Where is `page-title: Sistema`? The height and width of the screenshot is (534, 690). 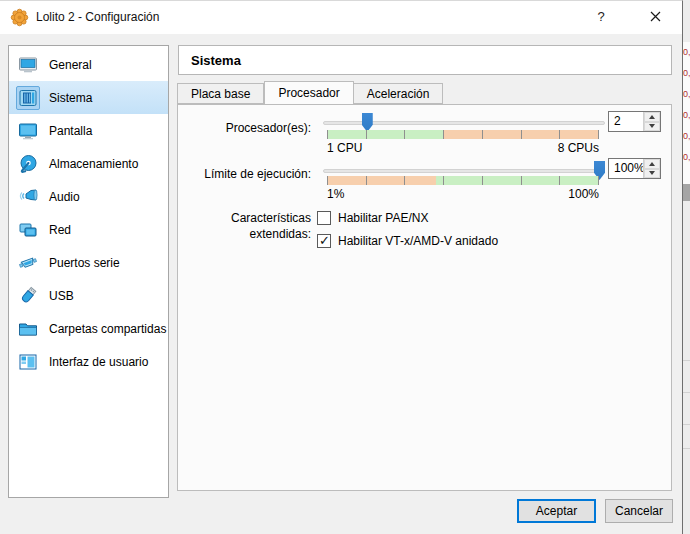
page-title: Sistema is located at coordinates (216, 60).